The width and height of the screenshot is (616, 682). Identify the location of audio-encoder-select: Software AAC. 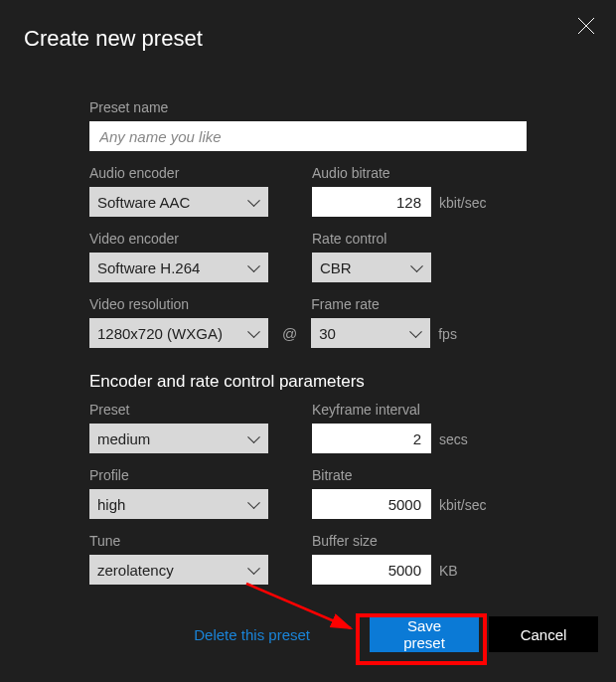
(179, 202).